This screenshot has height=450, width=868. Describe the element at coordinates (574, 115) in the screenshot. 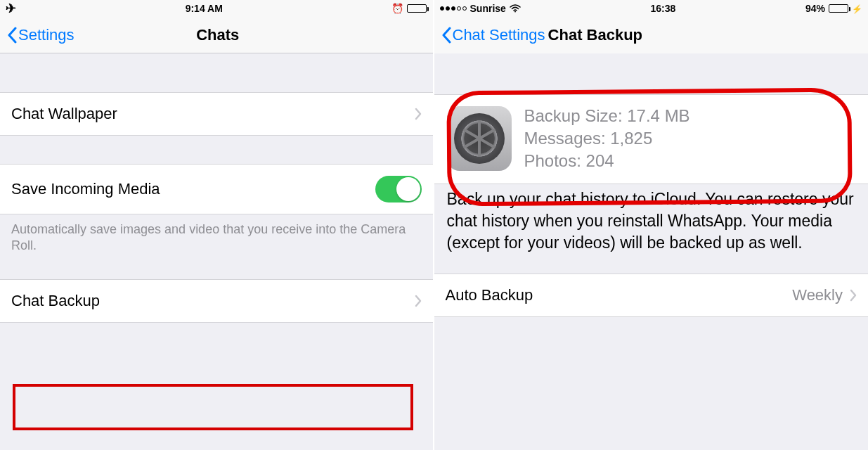

I see `backup-size-label: Backup Size:` at that location.